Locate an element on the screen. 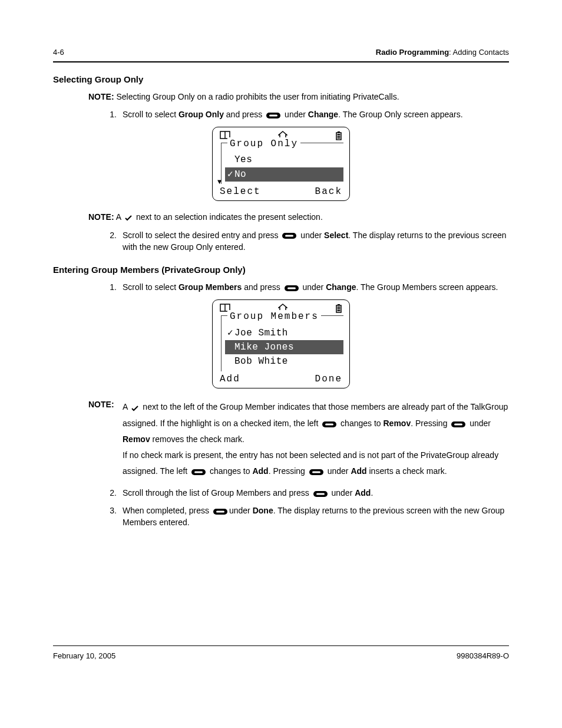  step-2-group-only: 2. Scroll to select the desired entry an… is located at coordinates (306, 242).